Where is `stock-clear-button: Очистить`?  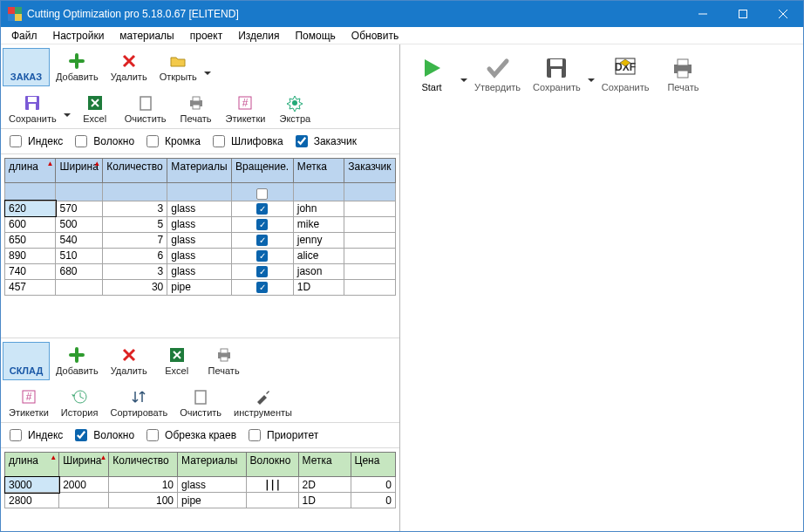
stock-clear-button: Очистить is located at coordinates (201, 403).